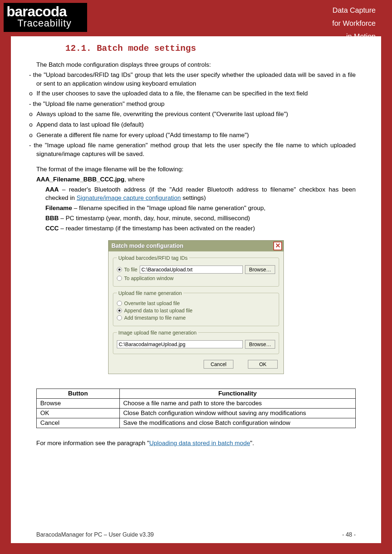 This screenshot has width=392, height=554. Describe the element at coordinates (119, 318) in the screenshot. I see `timestamp-radio` at that location.